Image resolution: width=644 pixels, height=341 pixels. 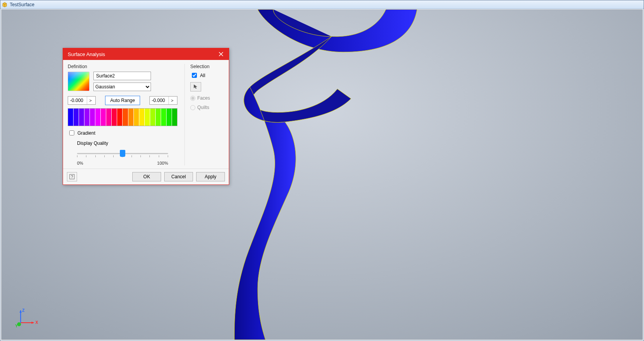 I want to click on color-scale-bar, so click(x=123, y=117).